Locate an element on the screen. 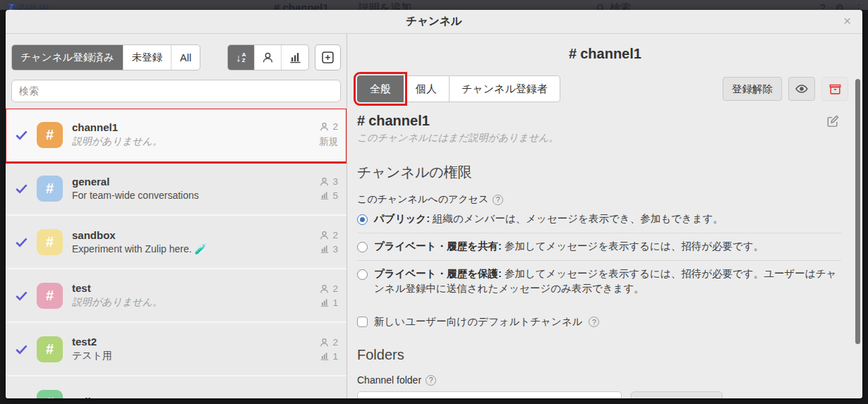 The height and width of the screenshot is (404, 868). message-count: 5 is located at coordinates (329, 196).